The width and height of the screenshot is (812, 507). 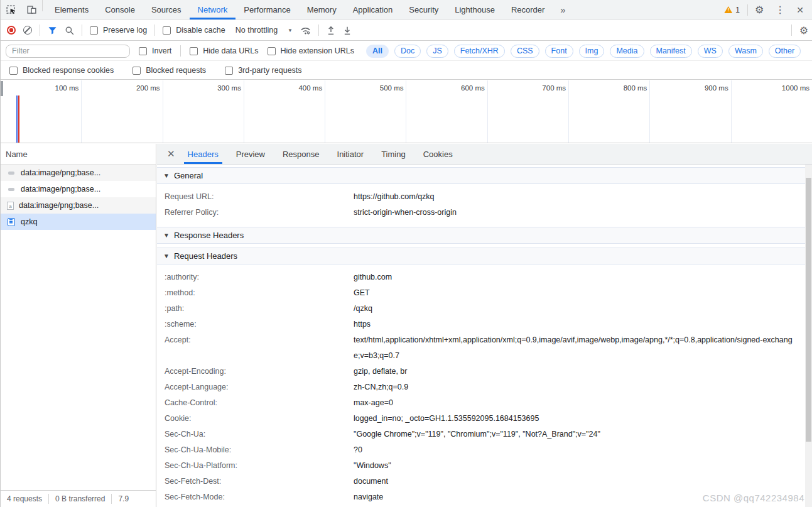 What do you see at coordinates (377, 52) in the screenshot?
I see `resource-type-pill: All` at bounding box center [377, 52].